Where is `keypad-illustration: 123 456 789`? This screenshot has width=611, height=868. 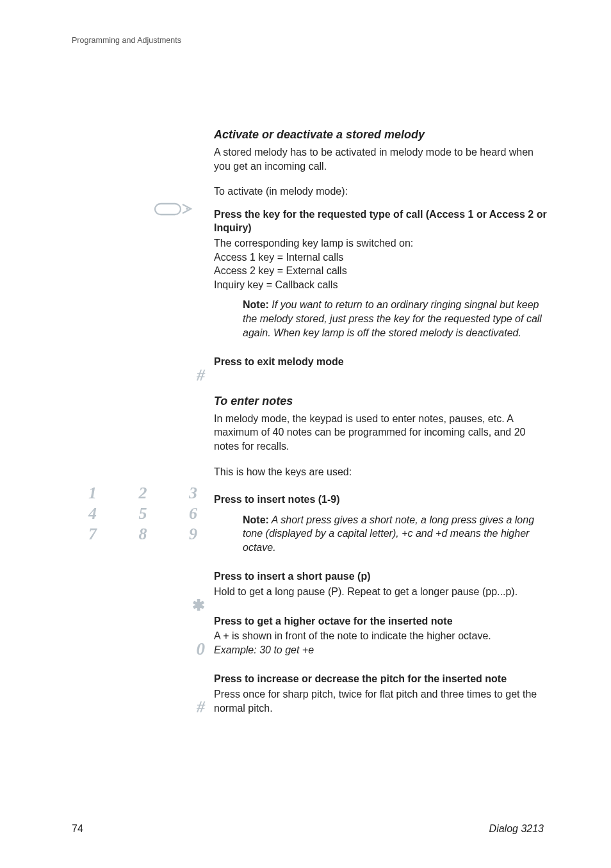
keypad-illustration: 123 456 789 is located at coordinates (143, 514).